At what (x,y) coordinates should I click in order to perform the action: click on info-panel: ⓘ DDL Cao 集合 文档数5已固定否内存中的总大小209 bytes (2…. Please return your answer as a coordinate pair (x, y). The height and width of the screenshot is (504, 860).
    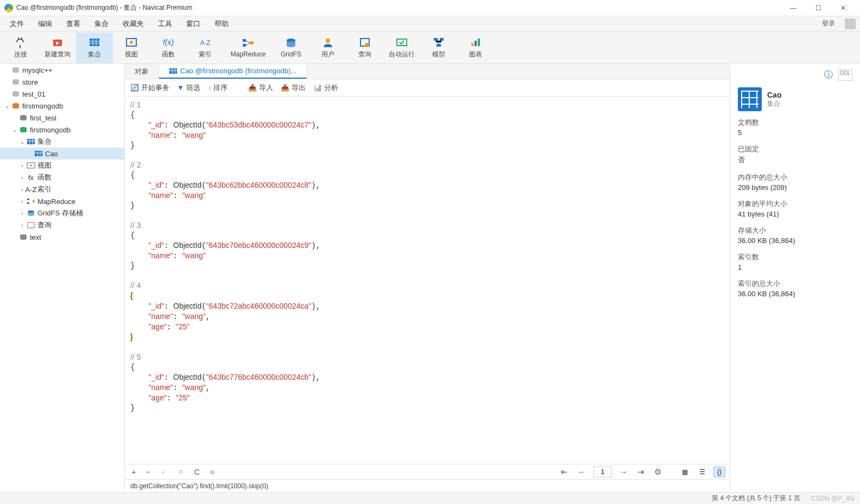
    Looking at the image, I should click on (795, 278).